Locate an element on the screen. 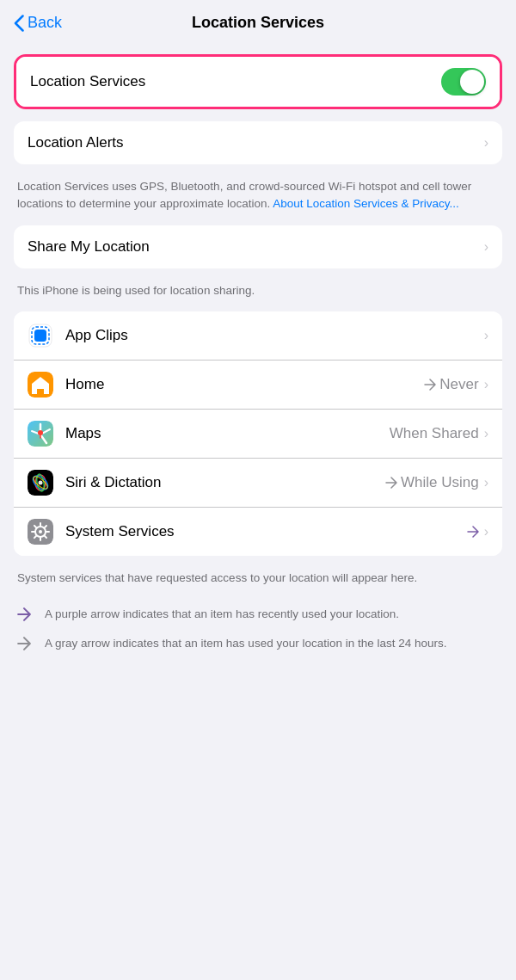 The width and height of the screenshot is (516, 980). siri-status: While Using is located at coordinates (440, 483).